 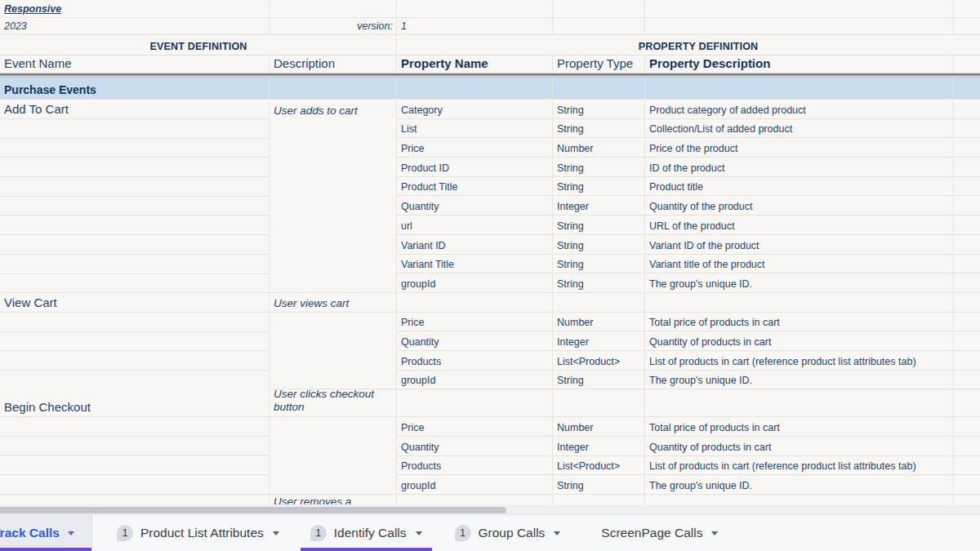 I want to click on cell-property-type: List<Product>, so click(x=599, y=361).